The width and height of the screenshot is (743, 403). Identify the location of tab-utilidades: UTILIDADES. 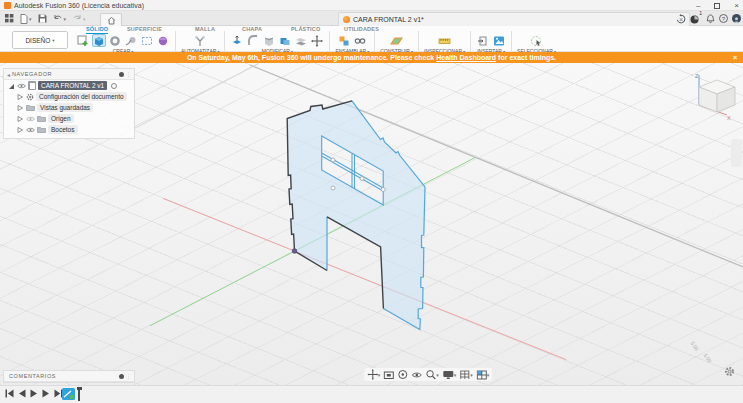
(362, 29).